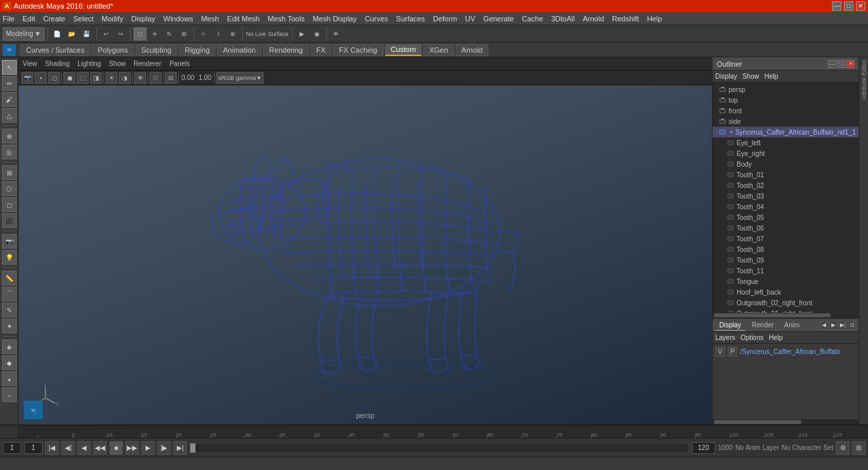 The width and height of the screenshot is (868, 470). Describe the element at coordinates (29, 19) in the screenshot. I see `menu-item-edit: Edit` at that location.